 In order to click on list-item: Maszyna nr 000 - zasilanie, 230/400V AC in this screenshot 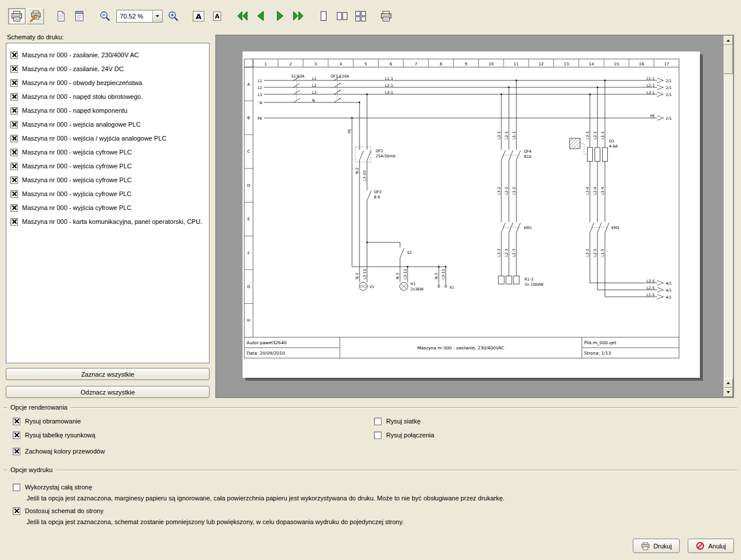, I will do `click(108, 55)`.